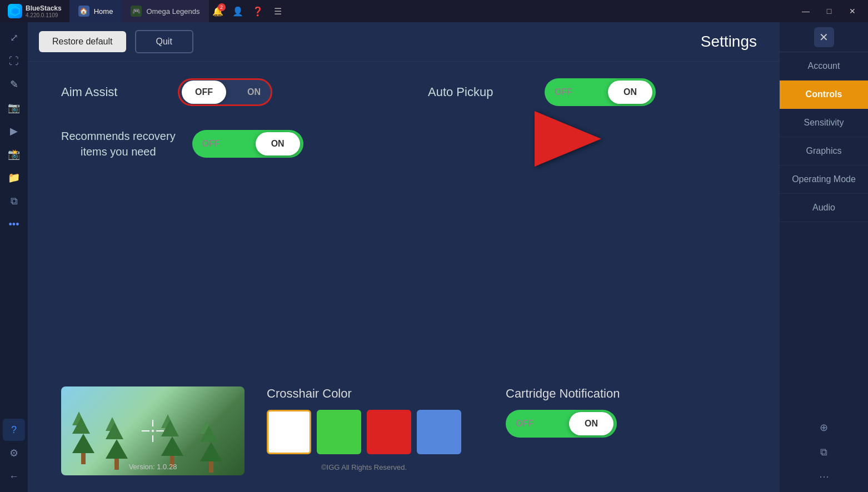 Image resolution: width=868 pixels, height=492 pixels. Describe the element at coordinates (339, 432) in the screenshot. I see `color-green` at that location.